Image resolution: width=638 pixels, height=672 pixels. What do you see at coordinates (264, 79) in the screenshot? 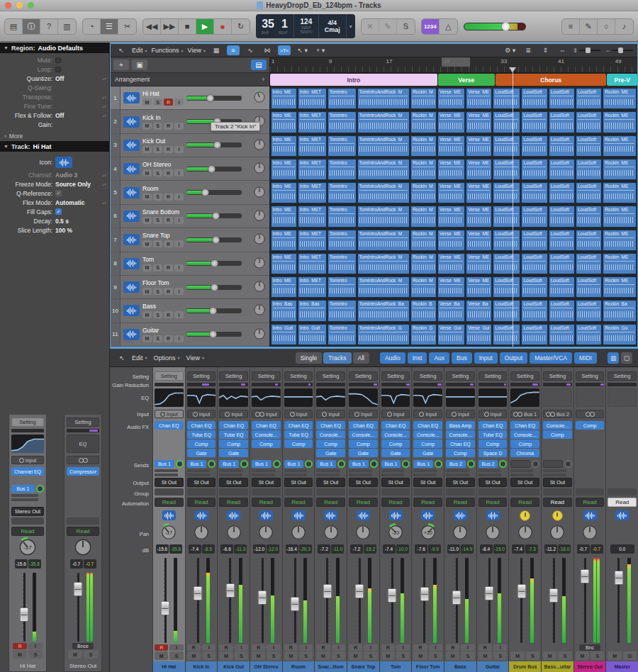
I see `add-arrangement-marker-button: +` at bounding box center [264, 79].